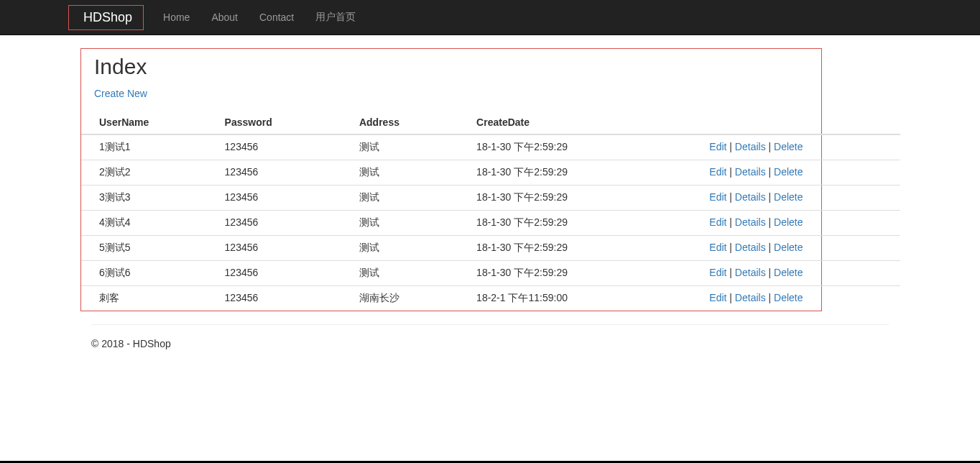 This screenshot has width=980, height=463. Describe the element at coordinates (336, 17) in the screenshot. I see `nav-user-home: 用户首页` at that location.